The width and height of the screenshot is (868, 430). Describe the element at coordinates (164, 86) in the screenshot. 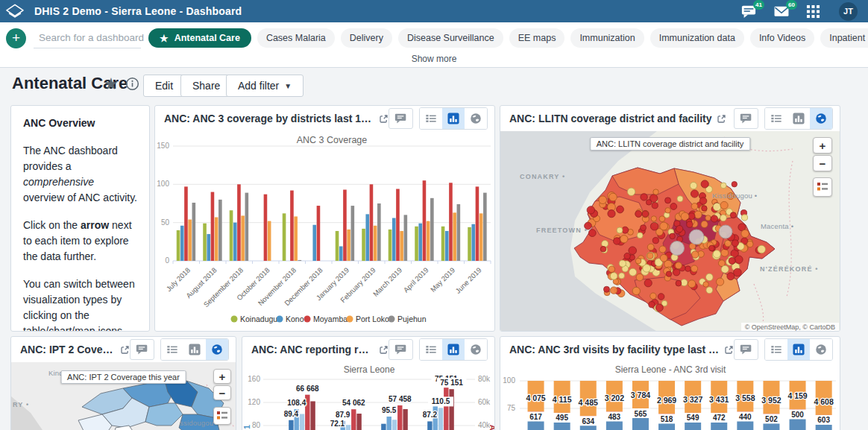

I see `edit-button: Edit` at that location.